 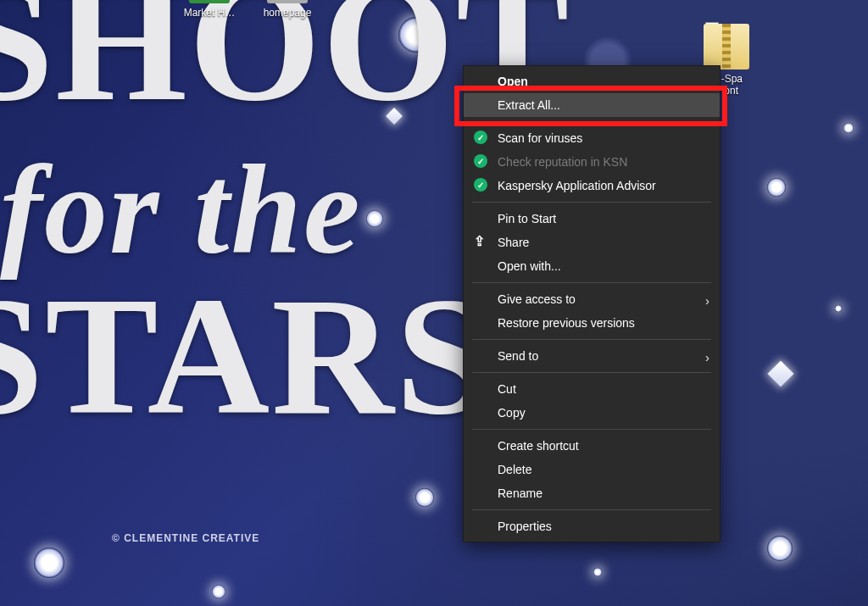 I want to click on menu-pin-to-start: Pin to Start, so click(x=592, y=219).